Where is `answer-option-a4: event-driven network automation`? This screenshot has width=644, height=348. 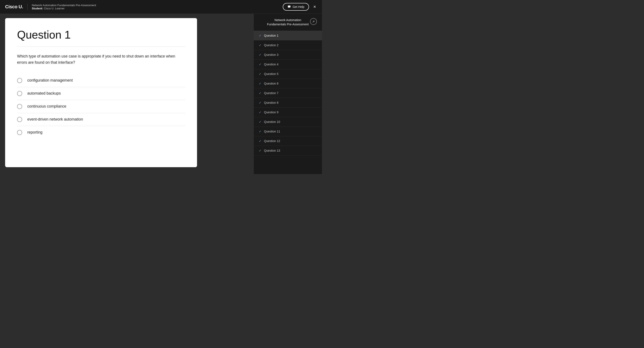 answer-option-a4: event-driven network automation is located at coordinates (101, 120).